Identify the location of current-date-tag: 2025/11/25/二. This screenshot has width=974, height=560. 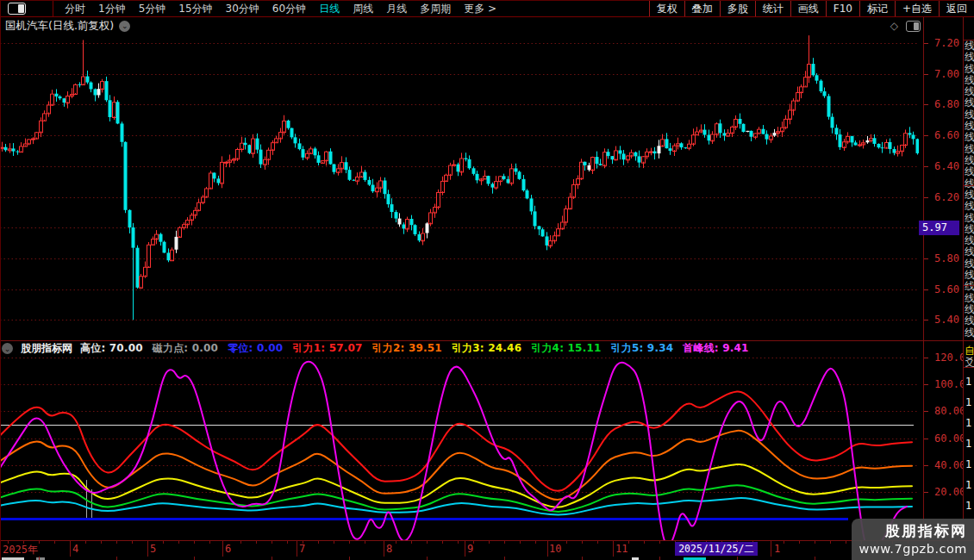
(716, 549).